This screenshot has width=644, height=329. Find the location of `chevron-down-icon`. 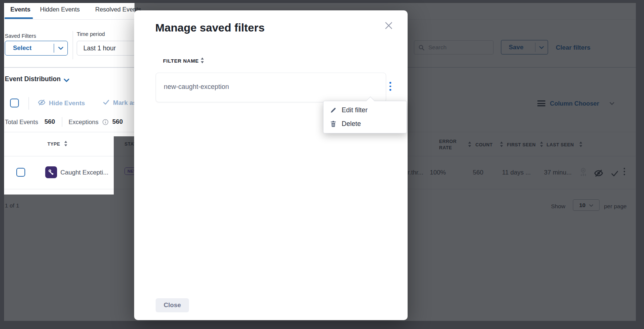

chevron-down-icon is located at coordinates (61, 48).